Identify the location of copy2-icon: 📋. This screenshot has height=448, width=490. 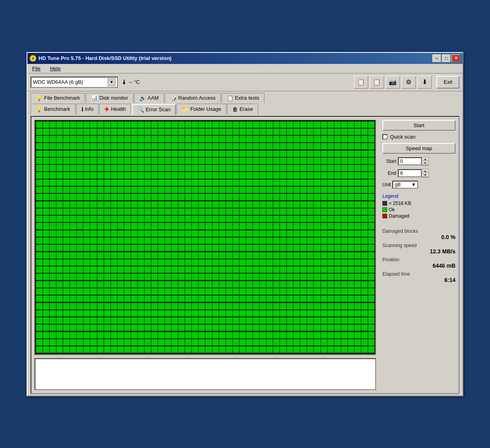
(377, 82).